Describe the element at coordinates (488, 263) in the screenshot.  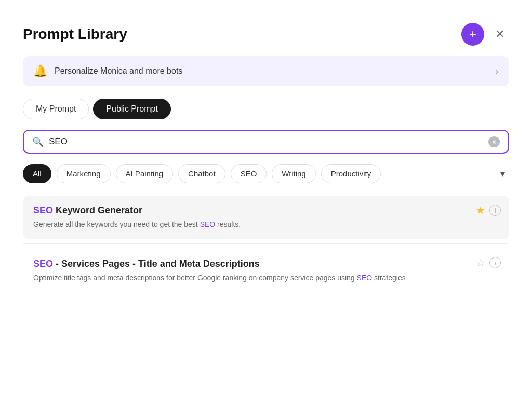
I see `result-actions-2: ☆ i` at that location.